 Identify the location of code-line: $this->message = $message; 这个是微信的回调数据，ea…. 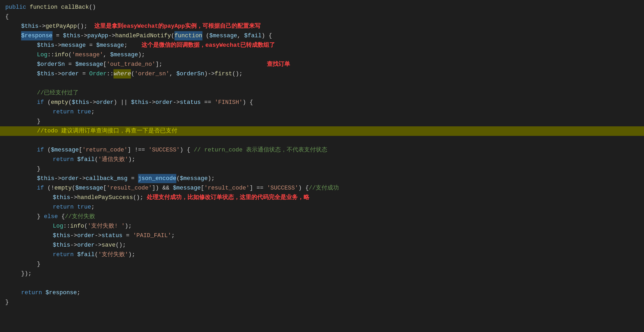
(322, 45).